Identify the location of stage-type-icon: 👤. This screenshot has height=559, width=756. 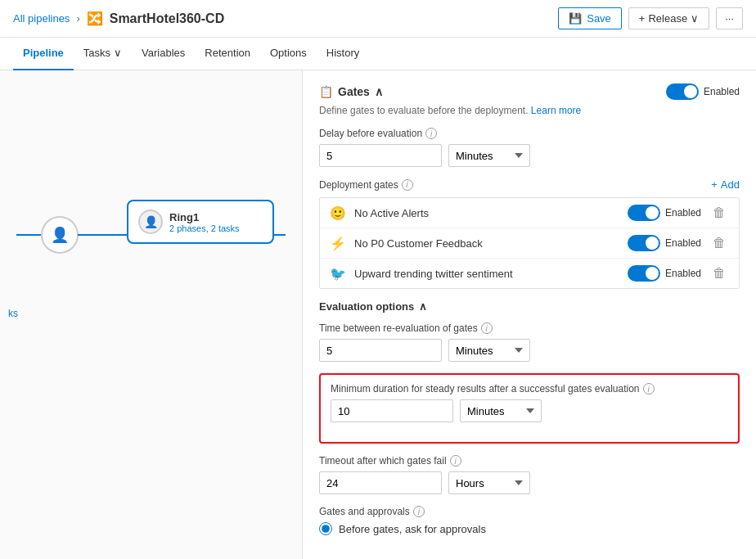
(151, 222).